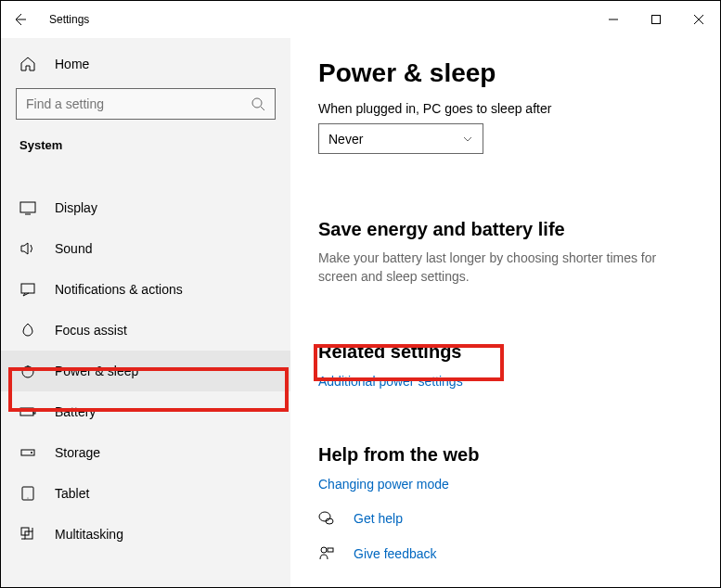 The width and height of the screenshot is (721, 588). I want to click on help-heading: Help from the web, so click(505, 454).